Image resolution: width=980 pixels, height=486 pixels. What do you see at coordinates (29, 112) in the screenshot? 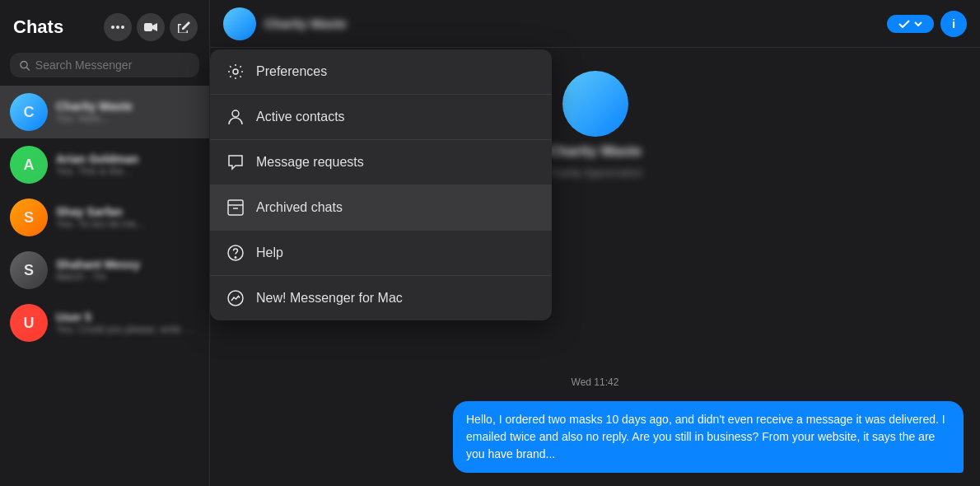
I see `avatar: C` at bounding box center [29, 112].